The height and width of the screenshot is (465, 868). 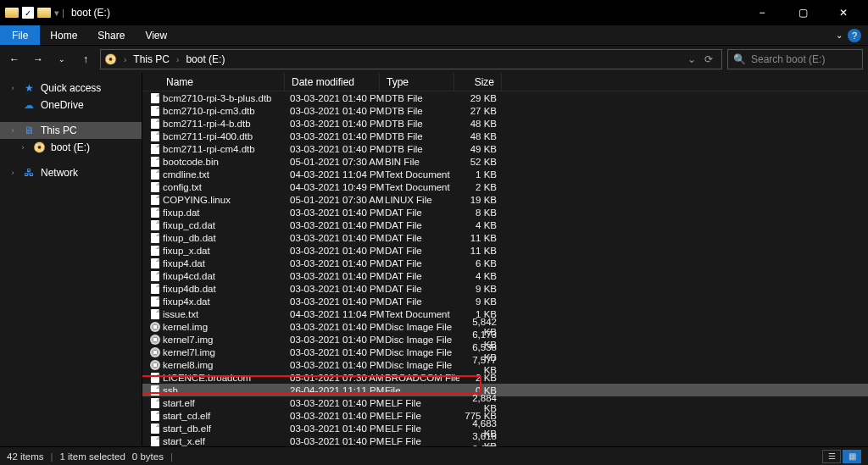 What do you see at coordinates (156, 36) in the screenshot?
I see `tab-view: View` at bounding box center [156, 36].